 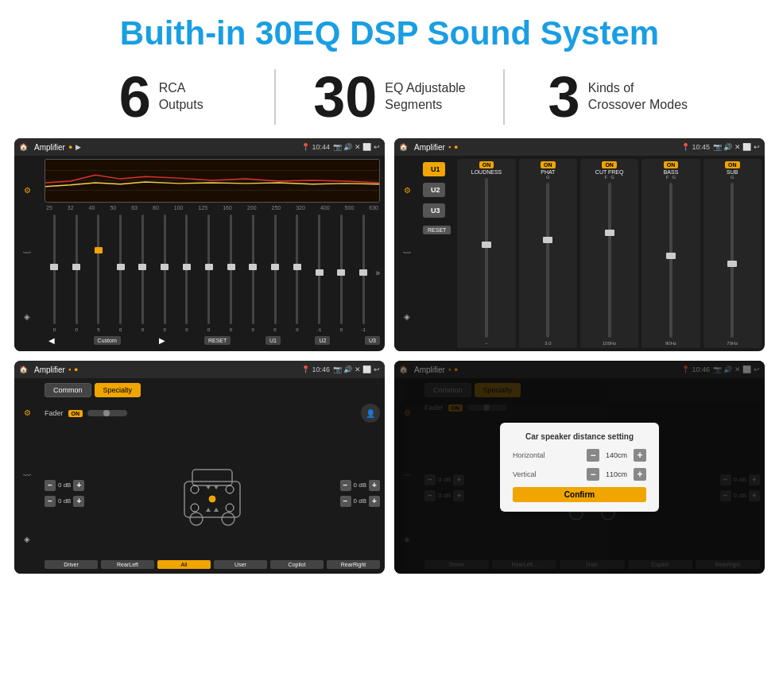 I want to click on eq-icon-3: ◈, so click(x=27, y=316).